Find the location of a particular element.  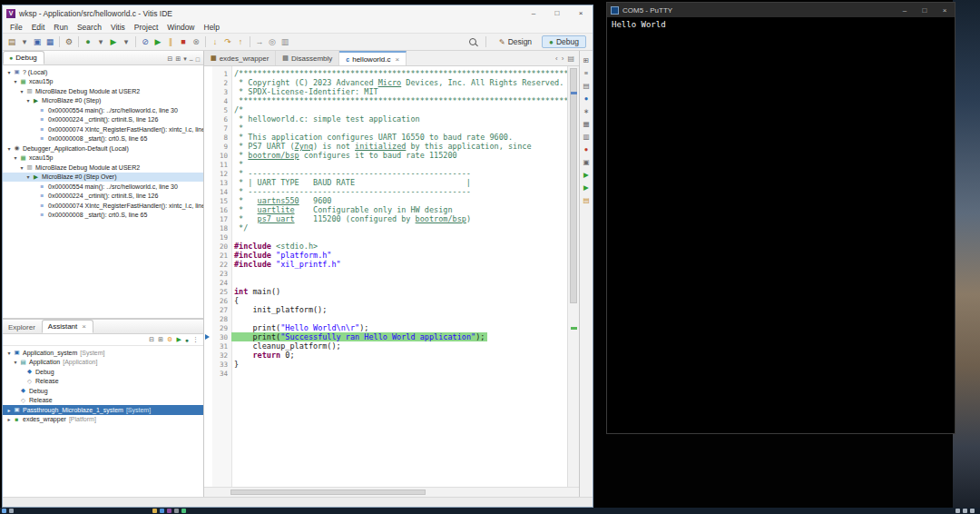

tree-item-0x00000554-main-src-helloworld-c-line-30: ≡0x00000554 main(): ../src/helloworld.c,… is located at coordinates (103, 111).